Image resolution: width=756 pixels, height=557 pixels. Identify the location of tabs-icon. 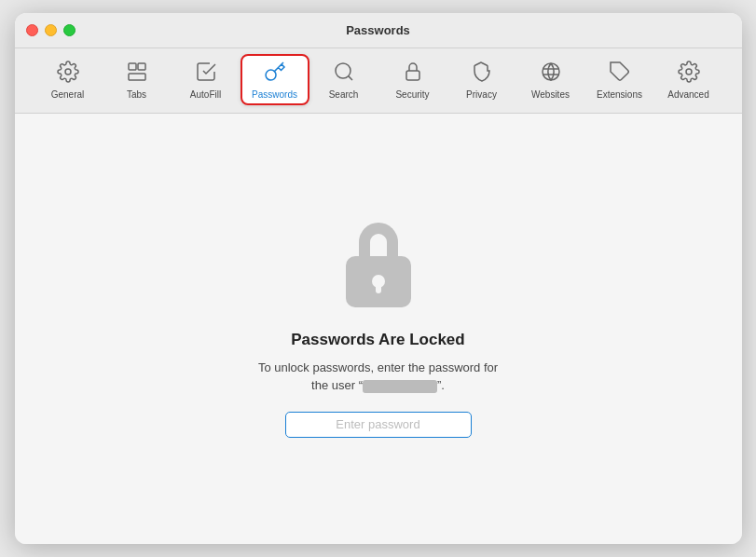
(137, 74).